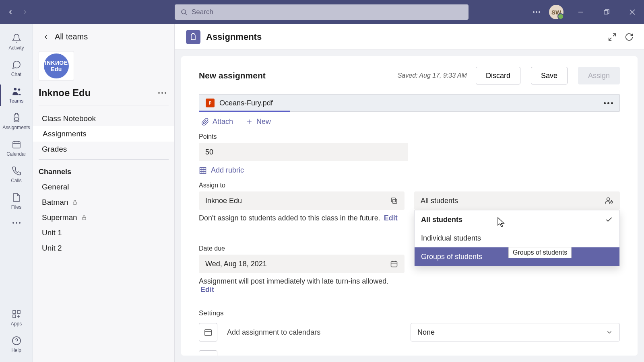 The image size is (644, 362). I want to click on nav-grades: Grades, so click(104, 149).